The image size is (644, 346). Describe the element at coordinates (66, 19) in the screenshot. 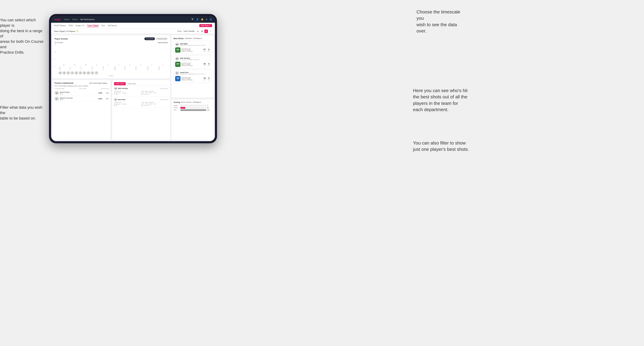

I see `nav-link-home: Home` at that location.